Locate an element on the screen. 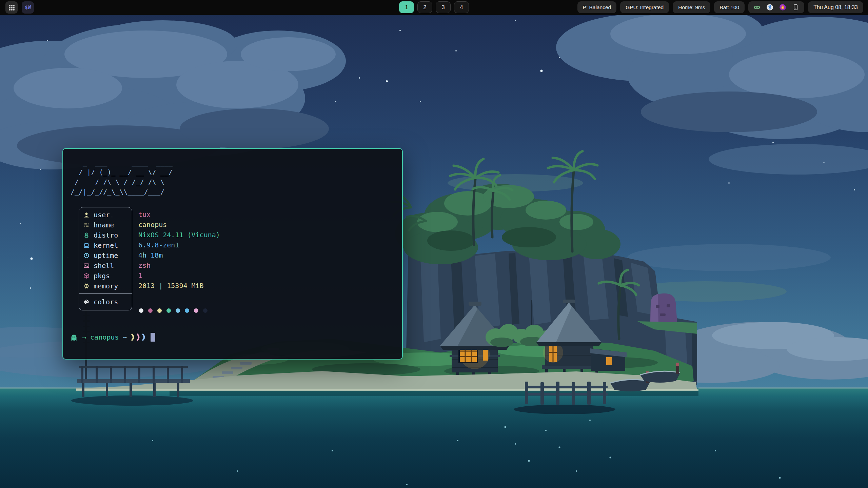 This screenshot has height=488, width=868. value-shell: zsh is located at coordinates (179, 265).